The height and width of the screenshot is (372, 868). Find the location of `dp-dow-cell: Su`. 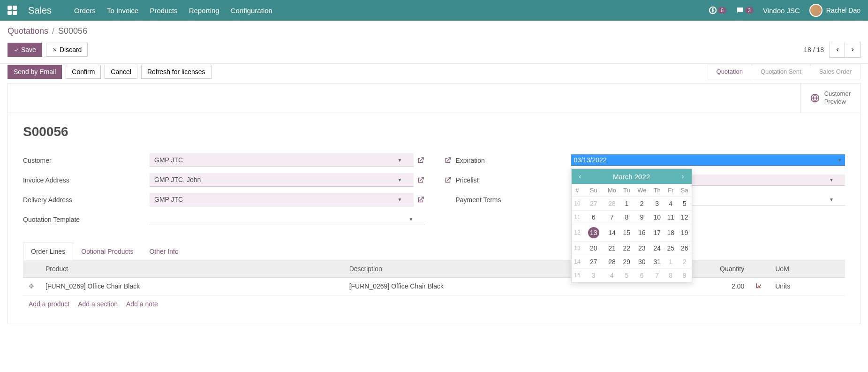

dp-dow-cell: Su is located at coordinates (594, 190).